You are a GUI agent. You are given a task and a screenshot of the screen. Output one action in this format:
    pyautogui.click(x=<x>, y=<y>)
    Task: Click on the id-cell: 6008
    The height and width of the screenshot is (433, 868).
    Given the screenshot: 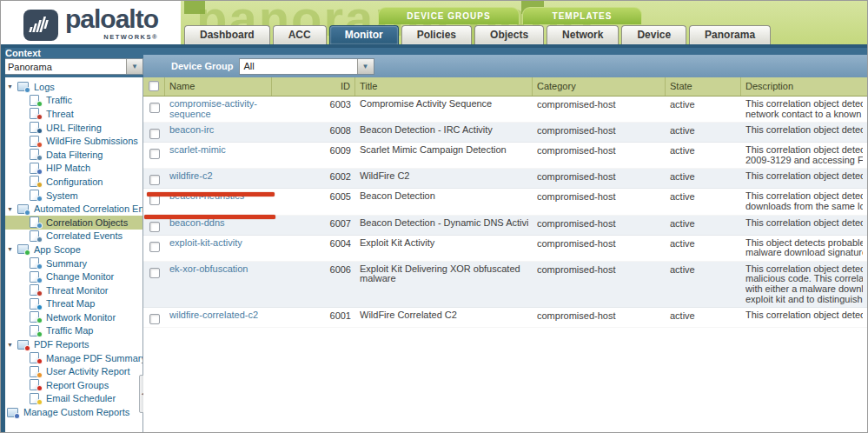 What is the action you would take?
    pyautogui.click(x=314, y=132)
    